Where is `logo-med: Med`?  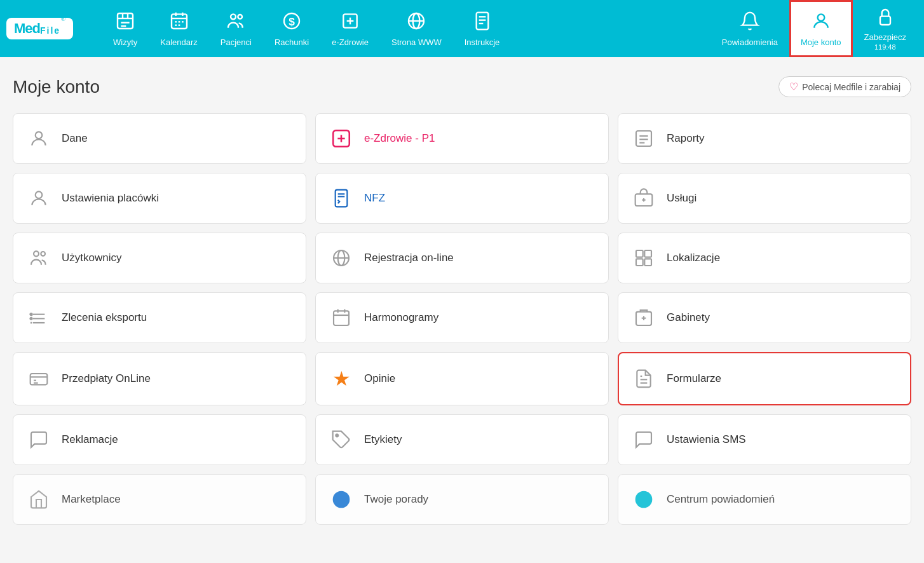
logo-med: Med is located at coordinates (27, 29).